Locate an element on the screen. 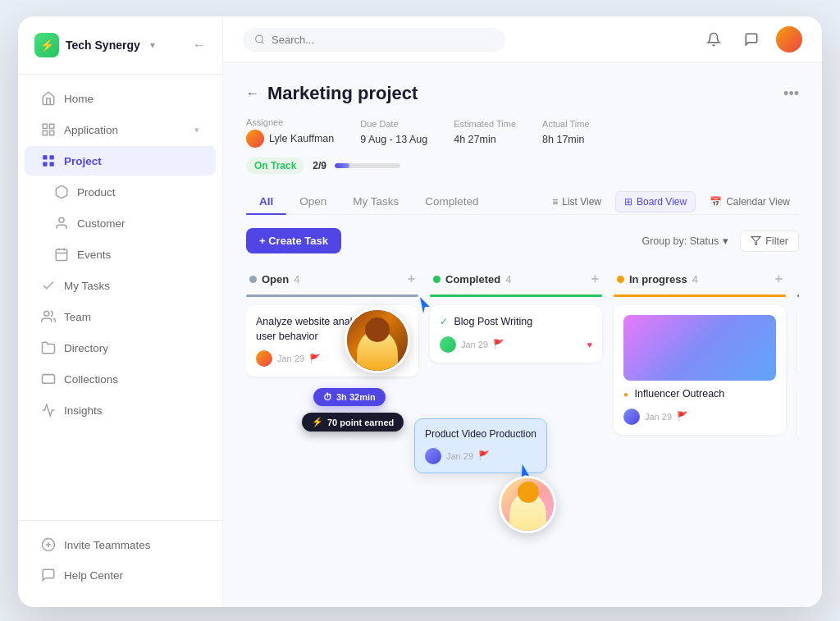 This screenshot has height=621, width=840. chart-icon is located at coordinates (48, 410).